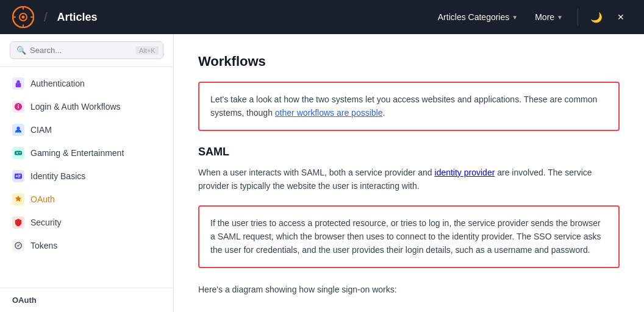 Image resolution: width=644 pixels, height=312 pixels. What do you see at coordinates (322, 17) in the screenshot?
I see `header: / Articles Articles Categories ▼ More ▼ …` at bounding box center [322, 17].